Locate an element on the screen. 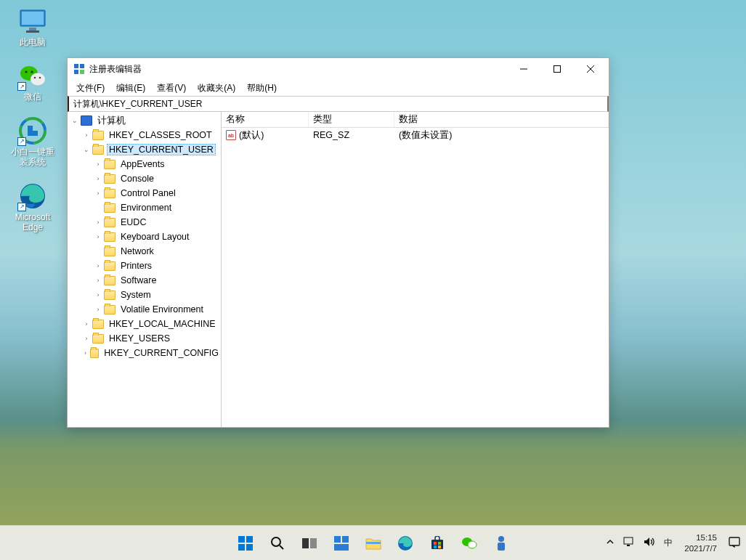  regedit-icon is located at coordinates (79, 69).